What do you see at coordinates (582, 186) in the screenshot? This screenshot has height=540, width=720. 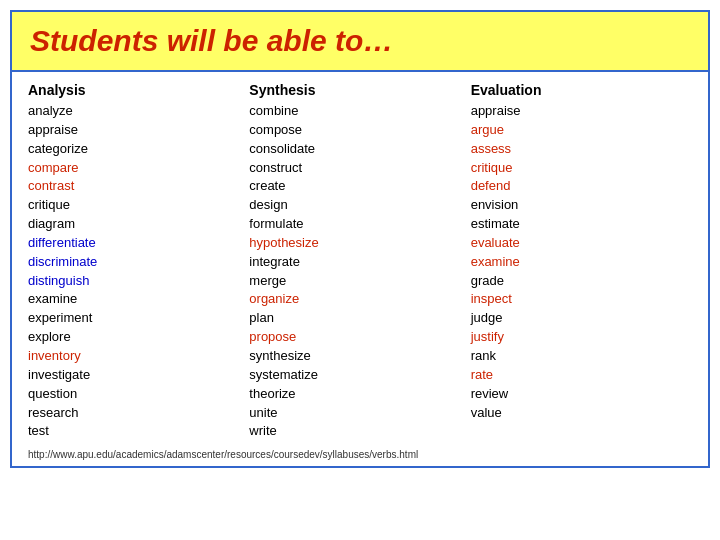 I see `list-item: defend` at bounding box center [582, 186].